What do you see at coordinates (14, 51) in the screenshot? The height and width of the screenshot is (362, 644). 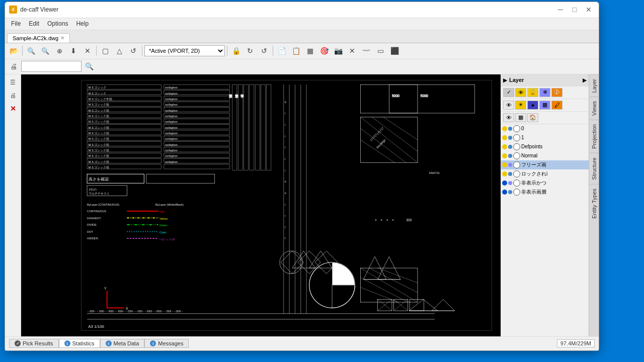 I see `open-button: 📂` at bounding box center [14, 51].